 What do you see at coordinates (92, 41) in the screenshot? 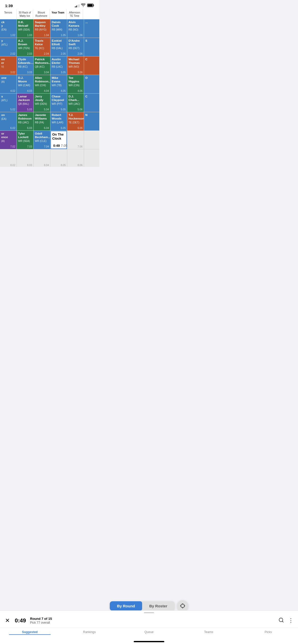
I see `player-name: S` at bounding box center [92, 41].